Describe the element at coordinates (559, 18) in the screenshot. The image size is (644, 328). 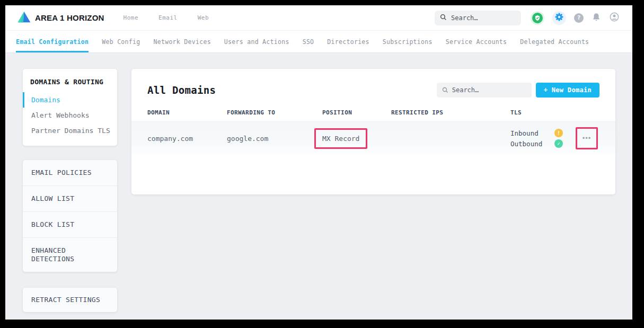
I see `settings-button` at that location.